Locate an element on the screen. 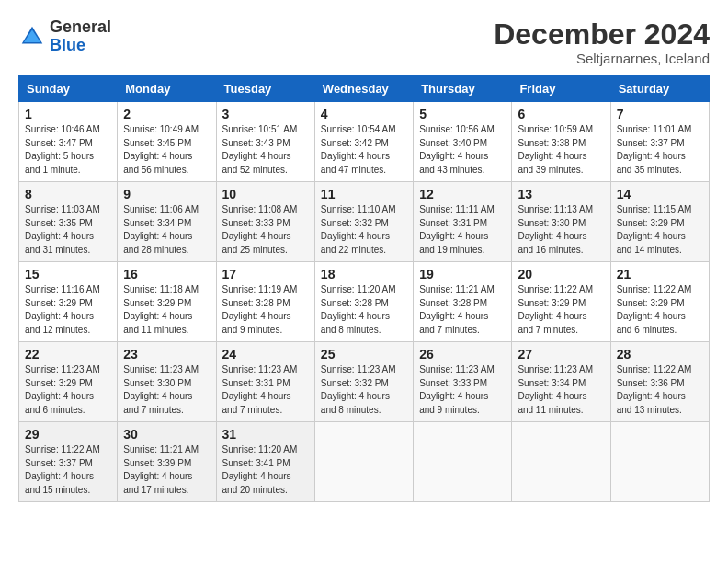 The image size is (728, 563). calendar-cell: 15 Sunrise: 11:16 AM Sunset: 3:29 PM Day… is located at coordinates (68, 302).